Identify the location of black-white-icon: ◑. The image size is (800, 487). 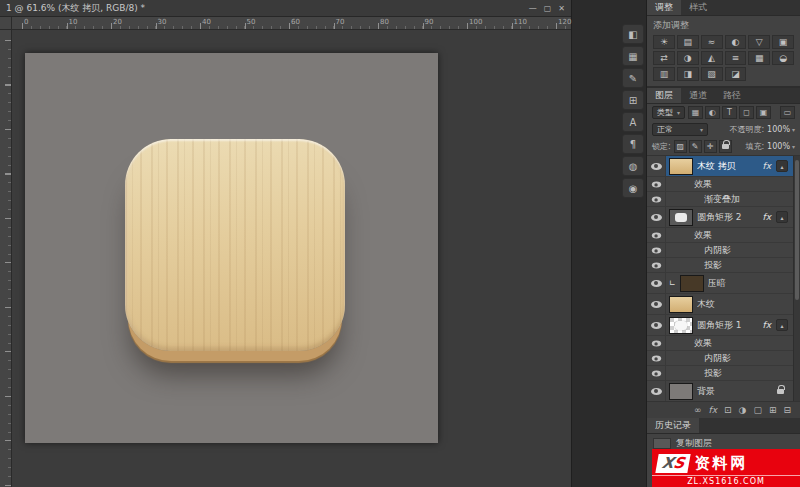
(688, 58).